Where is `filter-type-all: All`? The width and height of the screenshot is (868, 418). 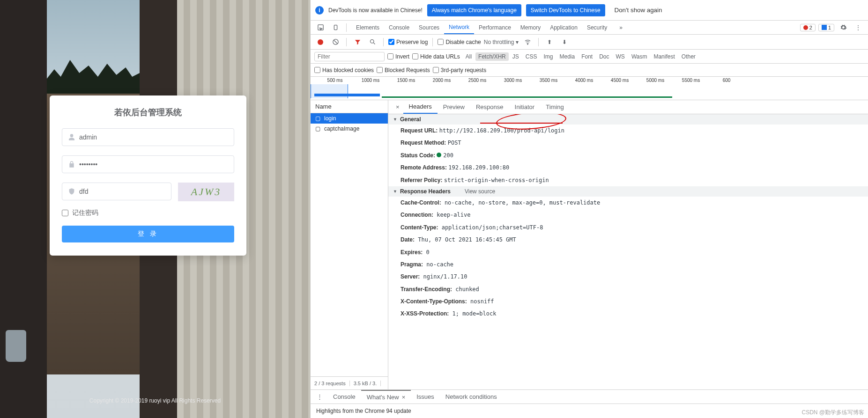 filter-type-all: All is located at coordinates (468, 57).